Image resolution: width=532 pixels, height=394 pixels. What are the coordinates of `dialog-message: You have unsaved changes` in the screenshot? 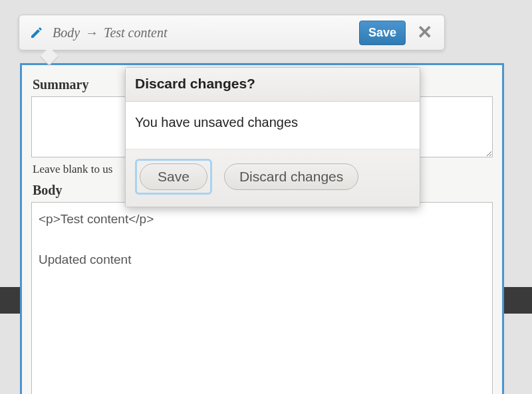 It's located at (273, 122).